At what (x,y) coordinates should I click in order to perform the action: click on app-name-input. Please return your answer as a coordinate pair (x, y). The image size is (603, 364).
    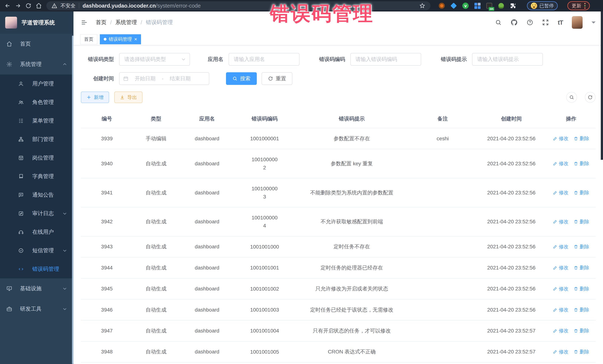
    Looking at the image, I should click on (264, 59).